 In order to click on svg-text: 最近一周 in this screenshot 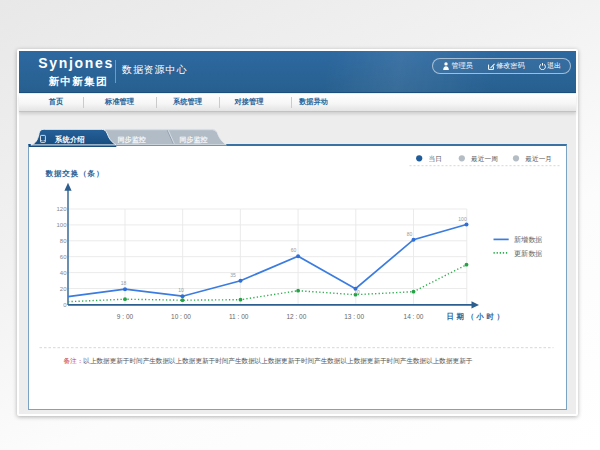, I will do `click(485, 158)`.